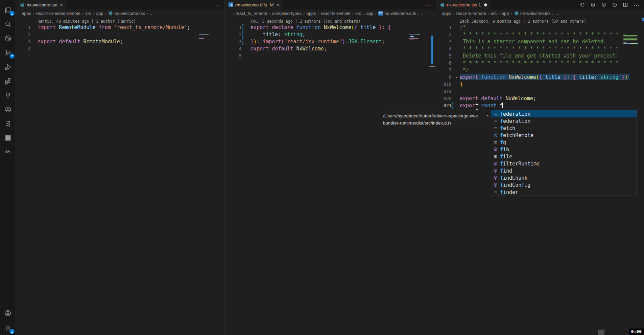 Image resolution: width=644 pixels, height=335 pixels. What do you see at coordinates (540, 20) in the screenshot?
I see `codelens: Zack Jackson, 9 months ago | 2 authors (…` at bounding box center [540, 20].